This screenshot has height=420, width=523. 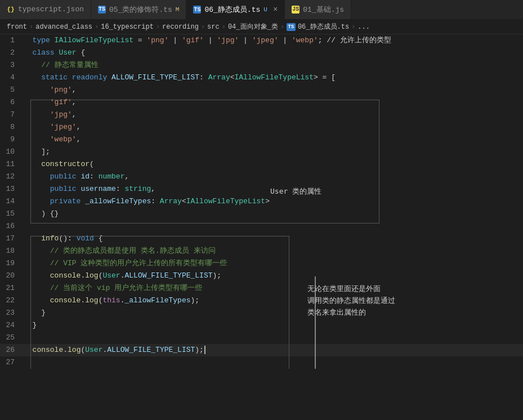 I want to click on tab-bar: {} typescript.json TS 05_类的修饰符.ts M TS 0…, so click(x=261, y=10).